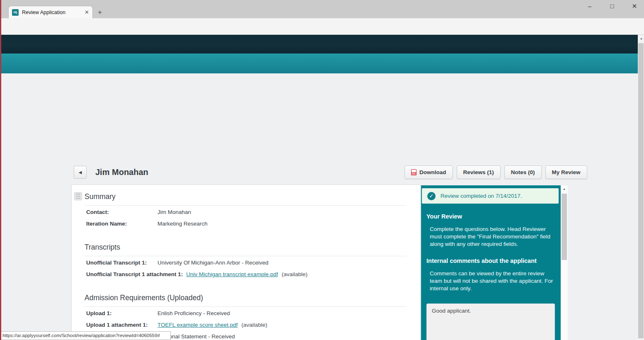  What do you see at coordinates (429, 172) in the screenshot?
I see `download-button: Download` at bounding box center [429, 172].